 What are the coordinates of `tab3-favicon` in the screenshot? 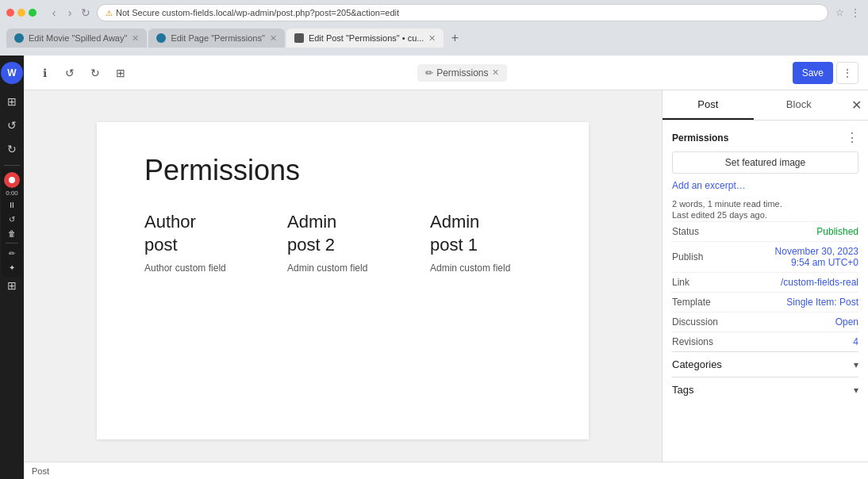 It's located at (299, 38).